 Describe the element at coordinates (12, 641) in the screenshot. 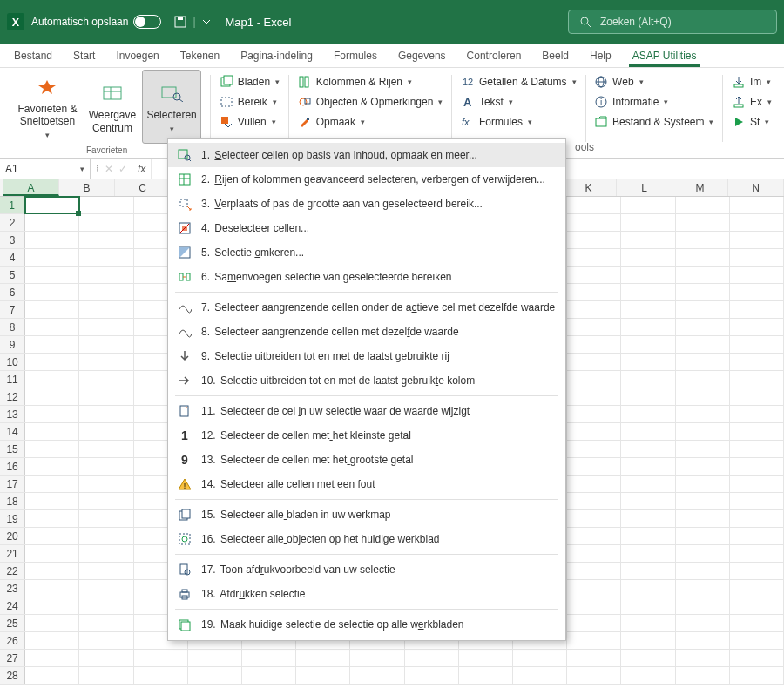

I see `row-header: 26` at that location.